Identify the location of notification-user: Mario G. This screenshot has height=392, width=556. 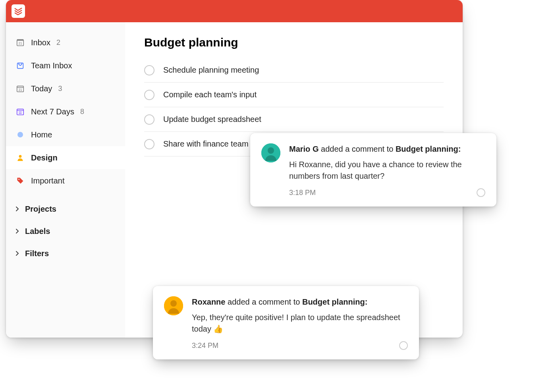
(304, 149).